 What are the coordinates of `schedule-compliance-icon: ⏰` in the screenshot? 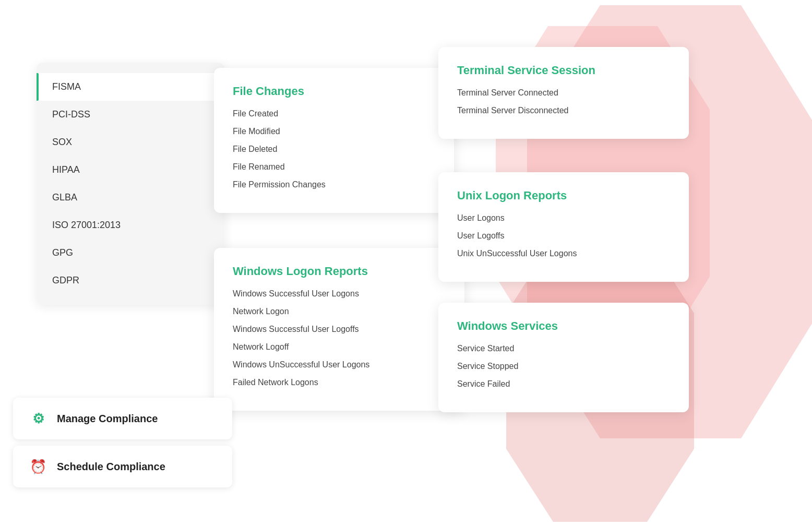 It's located at (38, 467).